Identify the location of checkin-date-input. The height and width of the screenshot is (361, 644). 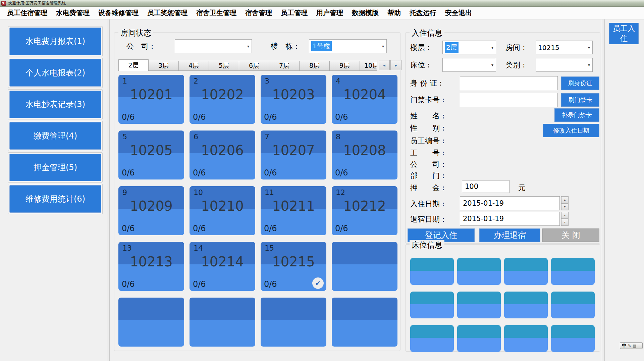
(510, 203).